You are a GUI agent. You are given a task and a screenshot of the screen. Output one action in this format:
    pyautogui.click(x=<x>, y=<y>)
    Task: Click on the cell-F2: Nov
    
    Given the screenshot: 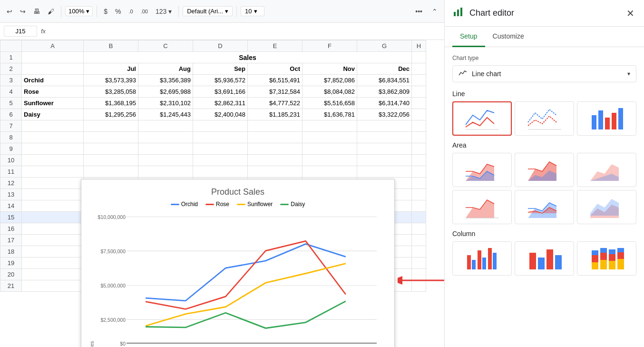 What is the action you would take?
    pyautogui.click(x=330, y=69)
    